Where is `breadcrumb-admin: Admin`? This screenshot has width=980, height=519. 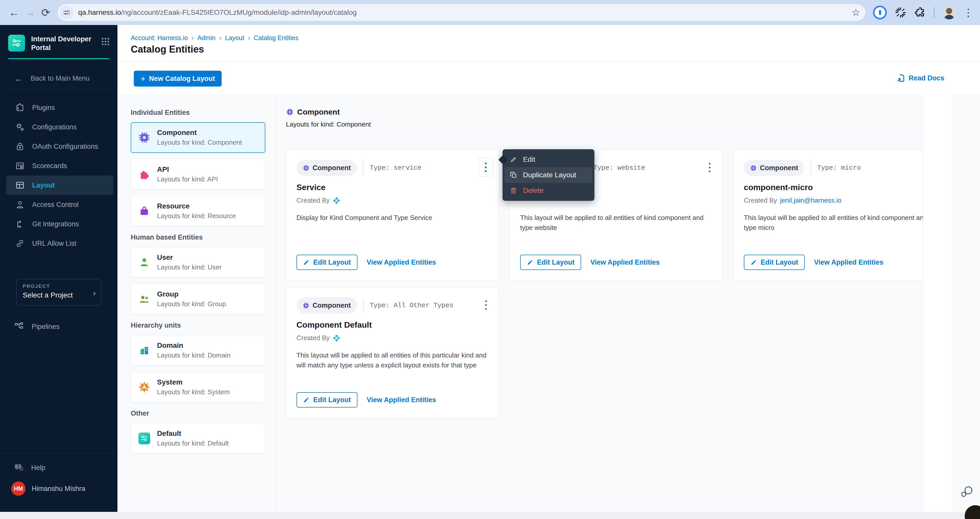 breadcrumb-admin: Admin is located at coordinates (206, 38).